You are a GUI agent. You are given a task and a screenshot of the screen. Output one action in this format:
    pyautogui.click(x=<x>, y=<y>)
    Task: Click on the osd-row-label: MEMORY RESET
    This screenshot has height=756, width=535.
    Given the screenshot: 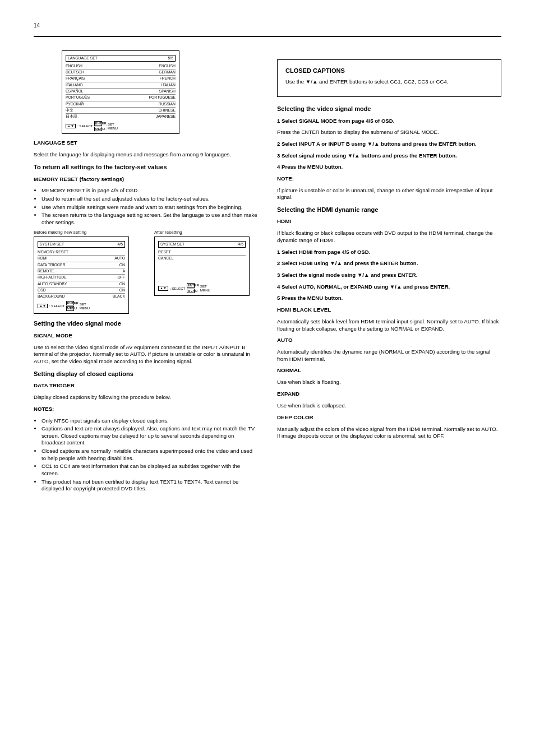 What is the action you would take?
    pyautogui.click(x=53, y=252)
    